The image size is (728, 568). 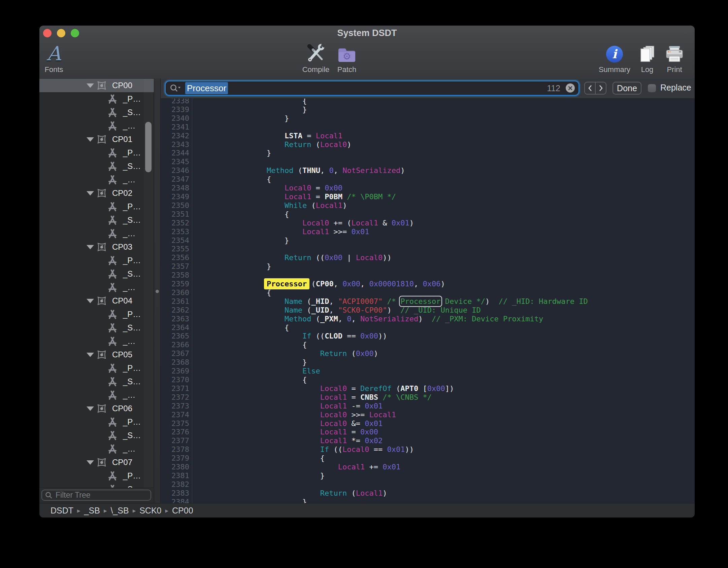 What do you see at coordinates (122, 85) in the screenshot?
I see `tree-item-label: CP00` at bounding box center [122, 85].